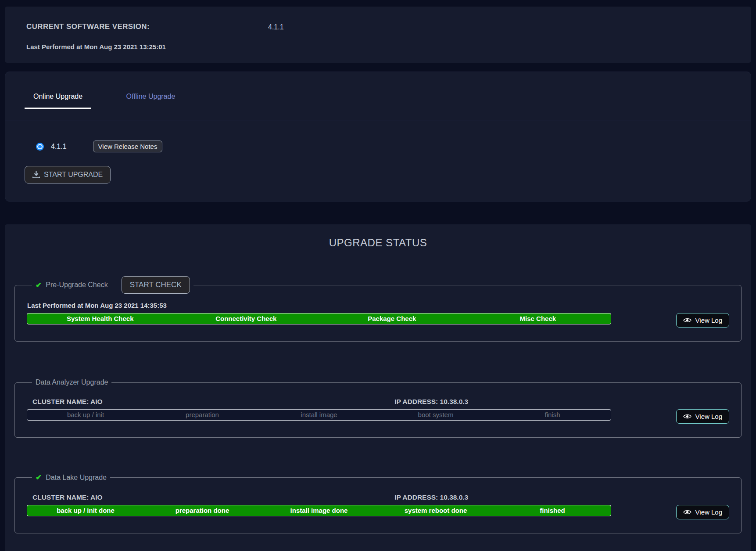 This screenshot has height=551, width=756. I want to click on progress-column: Last Performed at Mon Aug 23 2021 14:35:…, so click(319, 309).